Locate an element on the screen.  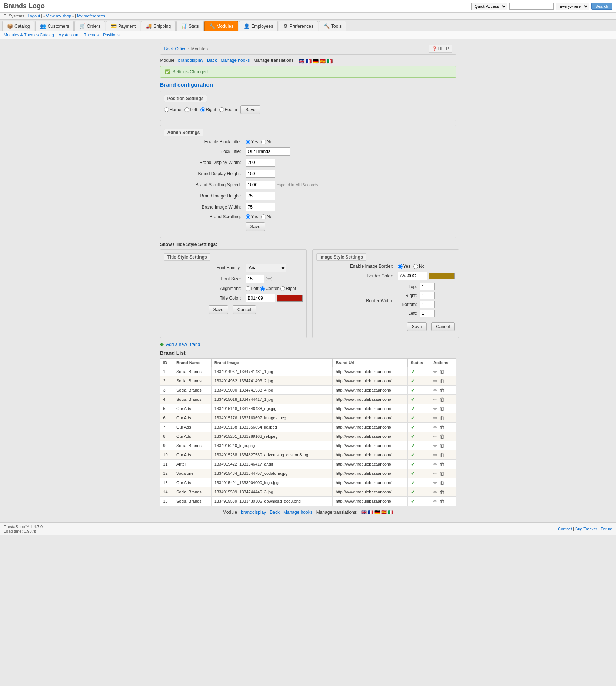
title-save-button: Save is located at coordinates (219, 310).